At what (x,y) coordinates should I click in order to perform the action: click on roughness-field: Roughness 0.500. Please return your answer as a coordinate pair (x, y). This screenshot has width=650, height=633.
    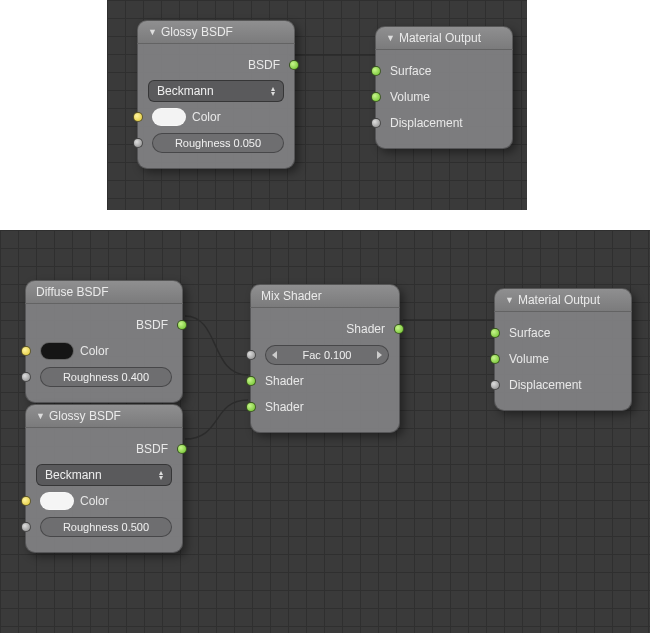
    Looking at the image, I should click on (106, 527).